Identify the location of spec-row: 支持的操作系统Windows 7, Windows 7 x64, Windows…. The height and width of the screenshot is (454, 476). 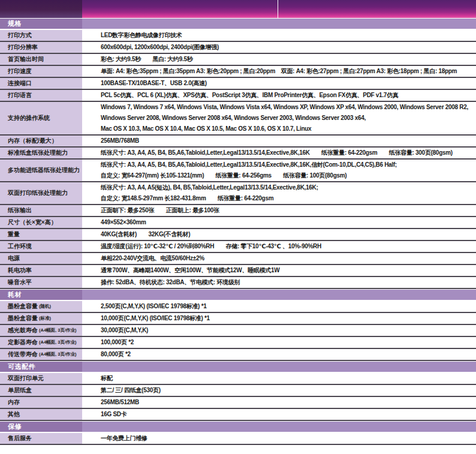
(238, 119).